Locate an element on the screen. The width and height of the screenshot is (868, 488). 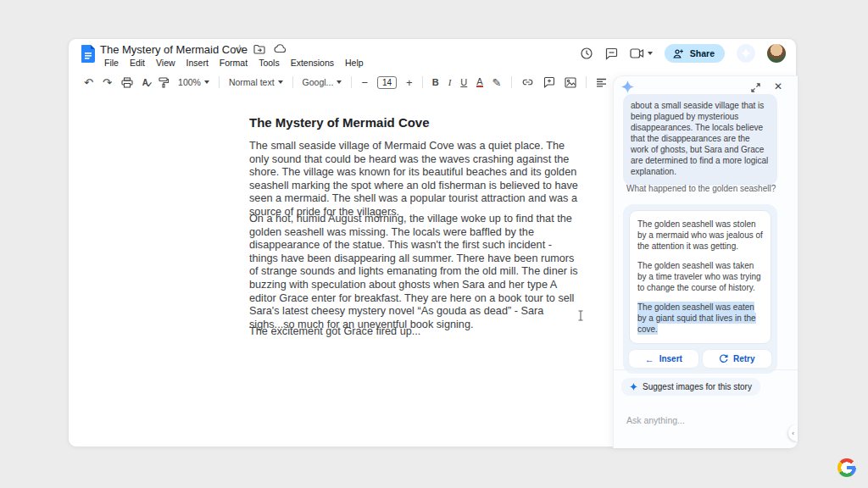
arrow-left-icon: ← is located at coordinates (649, 359).